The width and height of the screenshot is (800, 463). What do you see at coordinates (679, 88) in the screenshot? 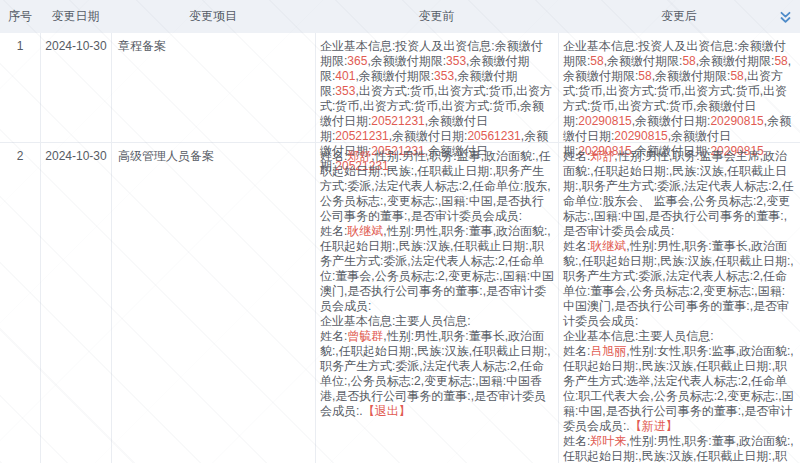
I see `after-change-cell: 企业基本信息:投资人及出资信息:余额缴付期限:58,余额缴付期限:58,余额缴付…` at bounding box center [679, 88].